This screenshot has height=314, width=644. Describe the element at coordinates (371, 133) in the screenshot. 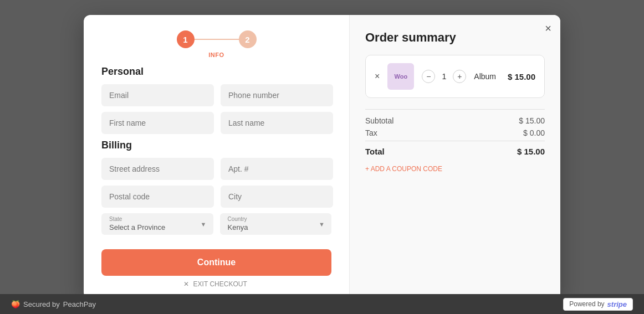

I see `tax-label: Tax` at that location.